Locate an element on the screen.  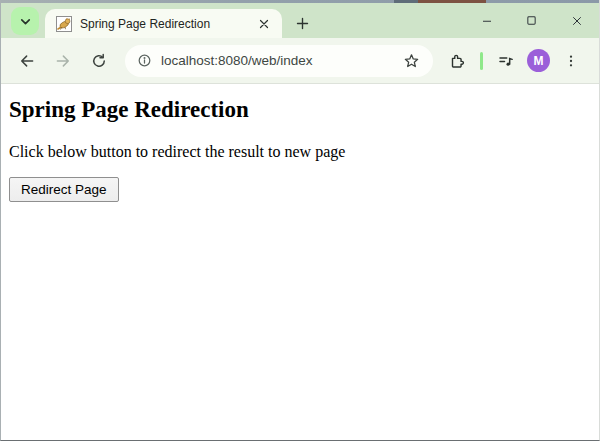
profile-avatar: M is located at coordinates (538, 60).